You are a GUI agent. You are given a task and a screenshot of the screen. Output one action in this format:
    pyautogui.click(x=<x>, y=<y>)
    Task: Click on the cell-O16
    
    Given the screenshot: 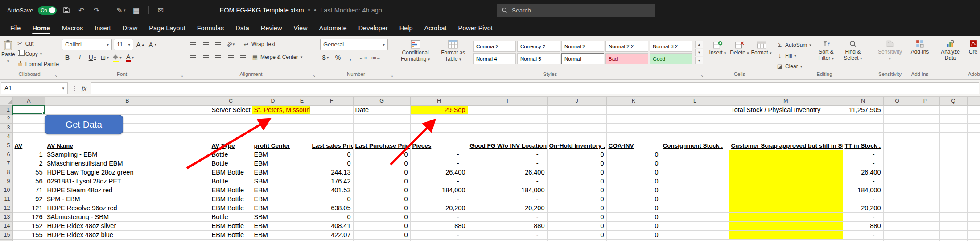 What is the action you would take?
    pyautogui.click(x=897, y=240)
    